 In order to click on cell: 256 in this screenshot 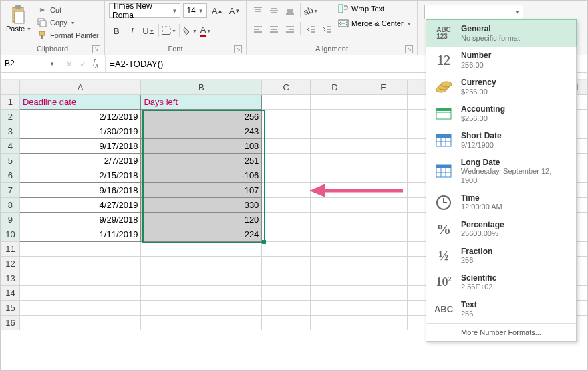, I will do `click(202, 117)`.